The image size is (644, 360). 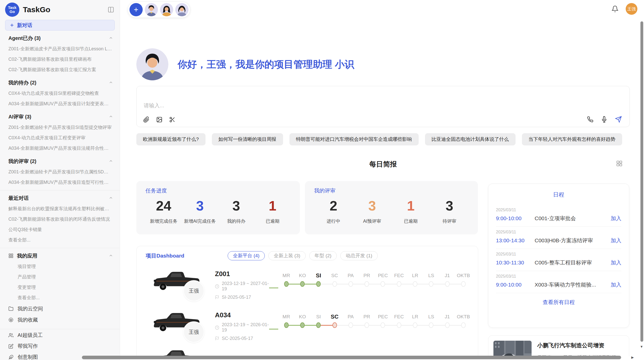 What do you see at coordinates (411, 211) in the screenshot?
I see `stat-overdue: 1已逾期` at bounding box center [411, 211].